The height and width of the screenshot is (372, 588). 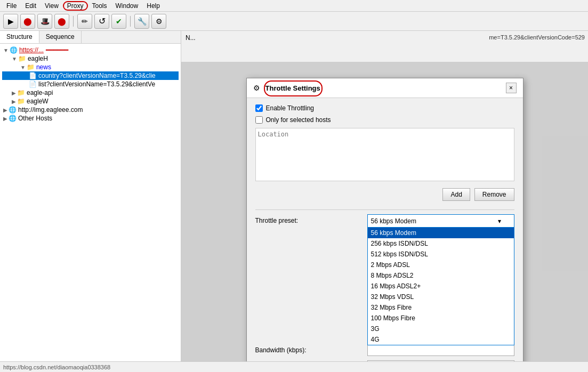 I want to click on only-selected-hosts-row: Only for selected hosts, so click(x=385, y=120).